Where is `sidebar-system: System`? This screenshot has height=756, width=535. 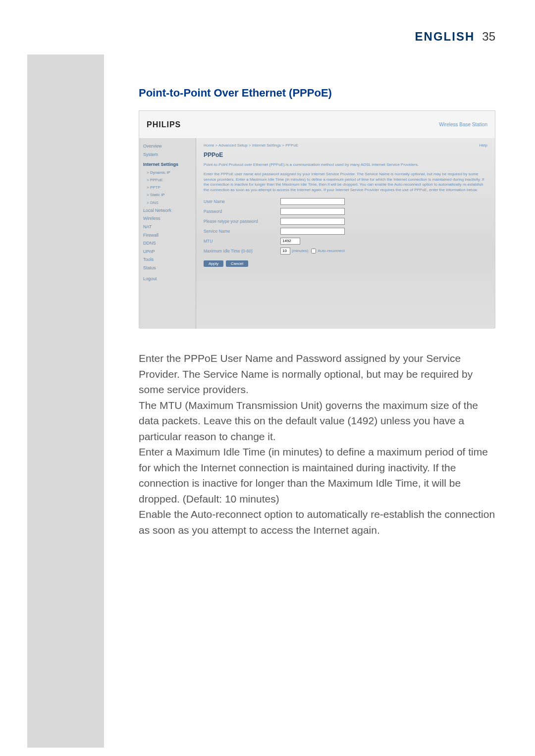 sidebar-system: System is located at coordinates (167, 154).